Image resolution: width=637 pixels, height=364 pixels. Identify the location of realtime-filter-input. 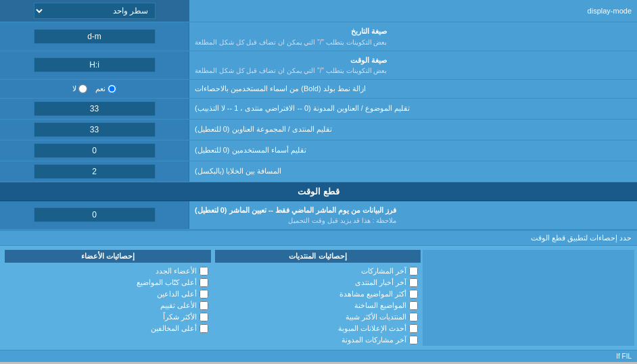
(95, 215).